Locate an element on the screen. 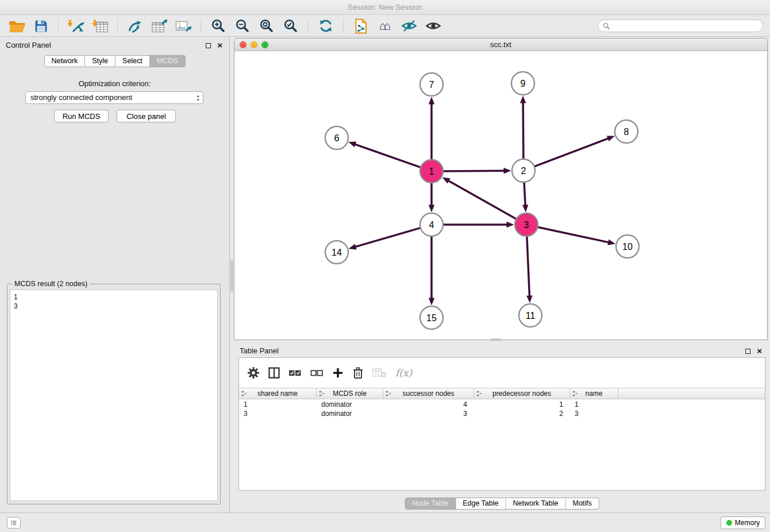 The height and width of the screenshot is (532, 770). search-input is located at coordinates (680, 26).